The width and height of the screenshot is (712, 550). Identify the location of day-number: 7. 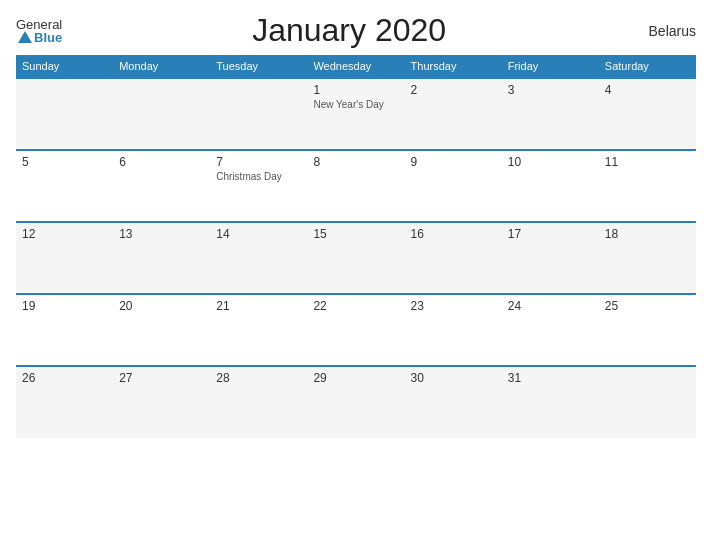
(258, 162).